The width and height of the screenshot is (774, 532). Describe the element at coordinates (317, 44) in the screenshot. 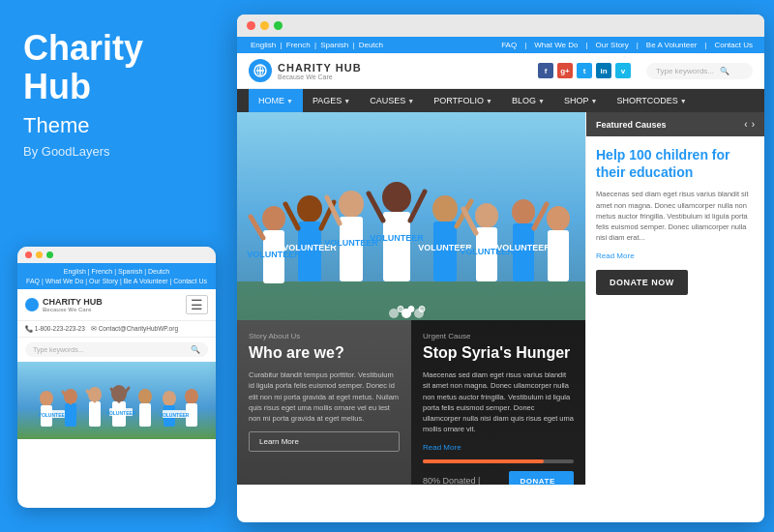

I see `topbar-lang-links: English | French | Spanish | Deutch` at that location.